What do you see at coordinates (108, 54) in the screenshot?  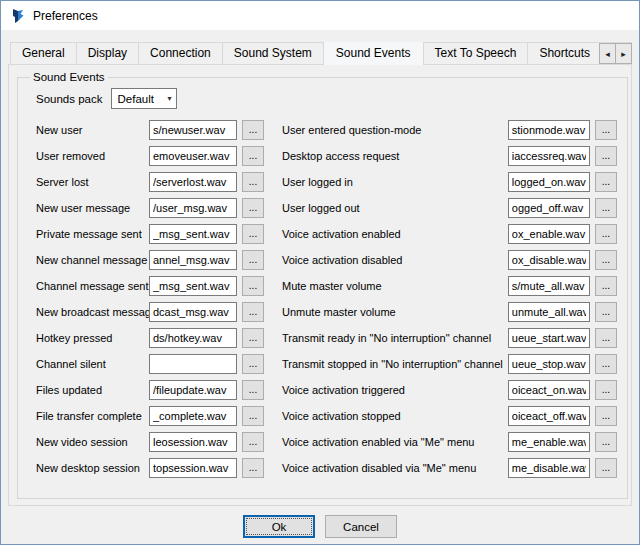 I see `tab-display: Display` at bounding box center [108, 54].